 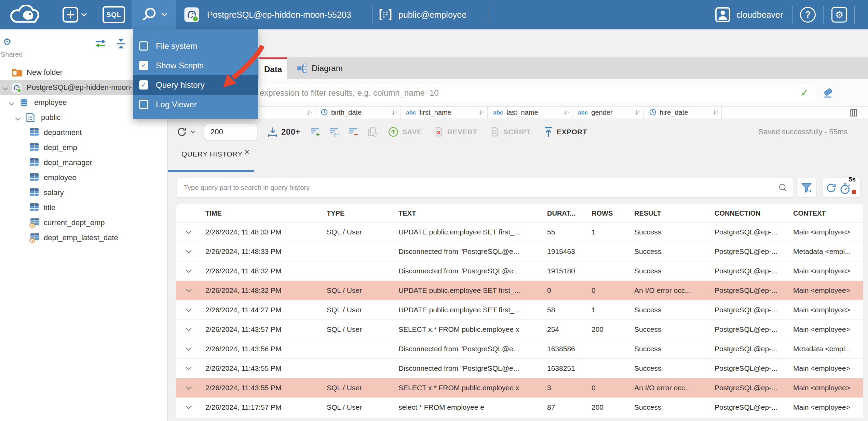 What do you see at coordinates (195, 66) in the screenshot?
I see `menu-item-show-scripts: ✓ Show Scripts` at bounding box center [195, 66].